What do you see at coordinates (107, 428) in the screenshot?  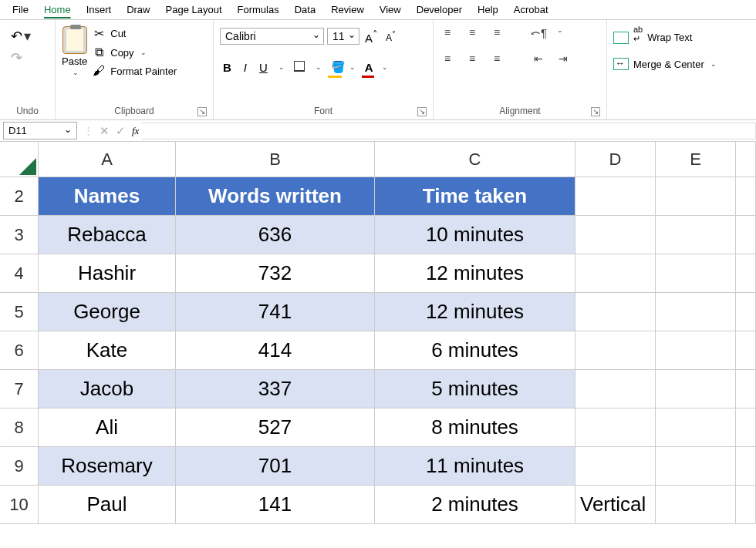 I see `cell-A8: Ali` at bounding box center [107, 428].